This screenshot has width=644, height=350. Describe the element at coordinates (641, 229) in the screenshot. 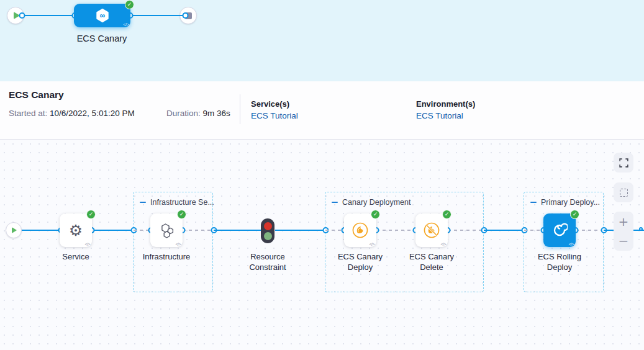

I see `connector-point` at that location.